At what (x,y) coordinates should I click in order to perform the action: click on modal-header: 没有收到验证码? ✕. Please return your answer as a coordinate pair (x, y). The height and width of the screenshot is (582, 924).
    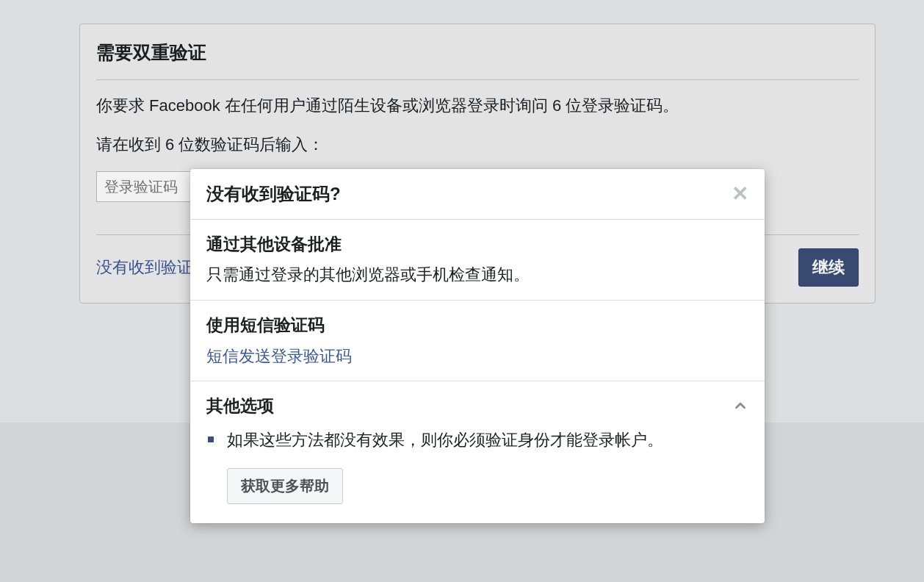
    Looking at the image, I should click on (477, 194).